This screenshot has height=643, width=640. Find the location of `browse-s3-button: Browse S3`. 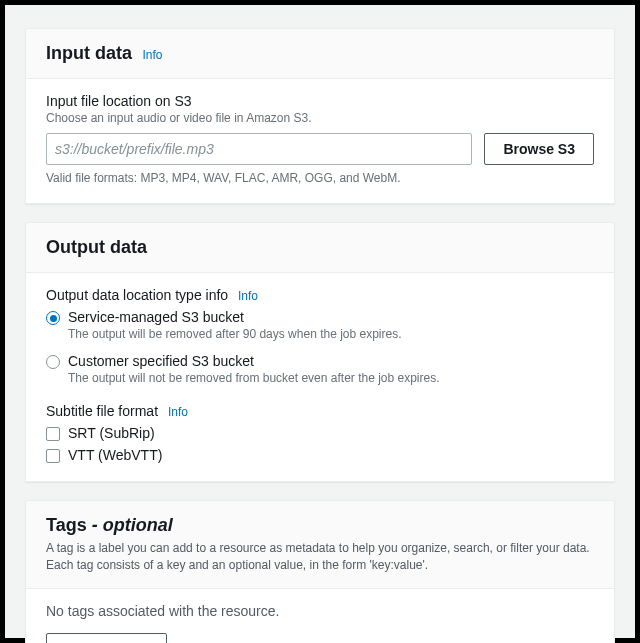

browse-s3-button: Browse S3 is located at coordinates (539, 149).